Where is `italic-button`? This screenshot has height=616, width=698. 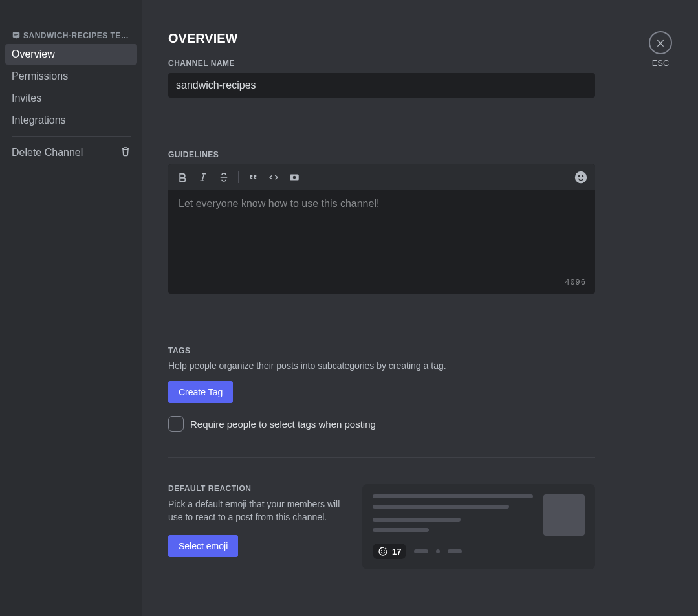 italic-button is located at coordinates (203, 177).